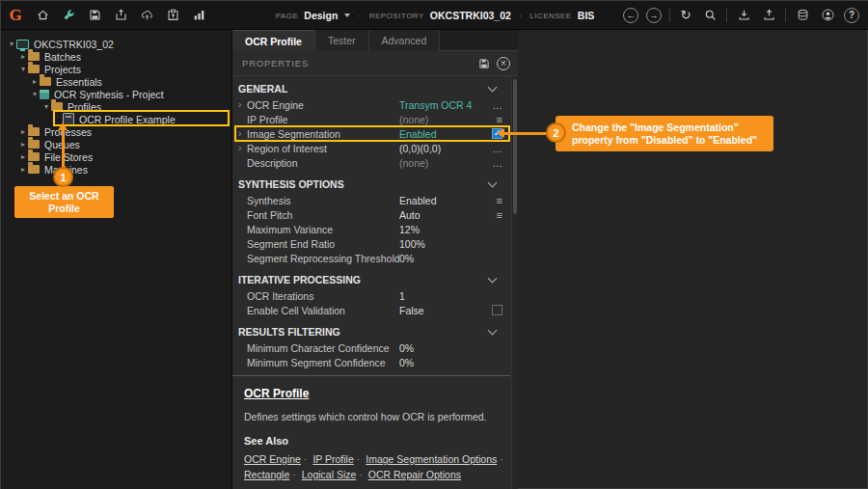  What do you see at coordinates (802, 15) in the screenshot?
I see `database-stack-icon` at bounding box center [802, 15].